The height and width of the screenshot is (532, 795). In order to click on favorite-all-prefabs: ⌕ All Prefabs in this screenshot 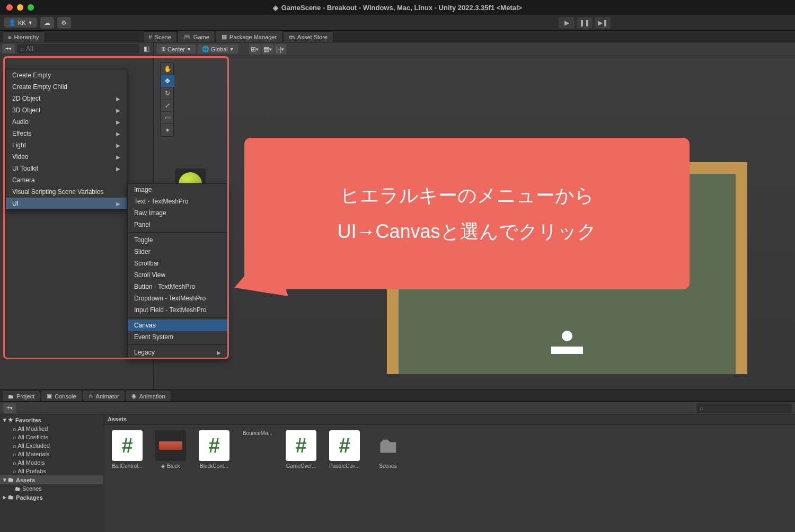, I will do `click(51, 471)`.